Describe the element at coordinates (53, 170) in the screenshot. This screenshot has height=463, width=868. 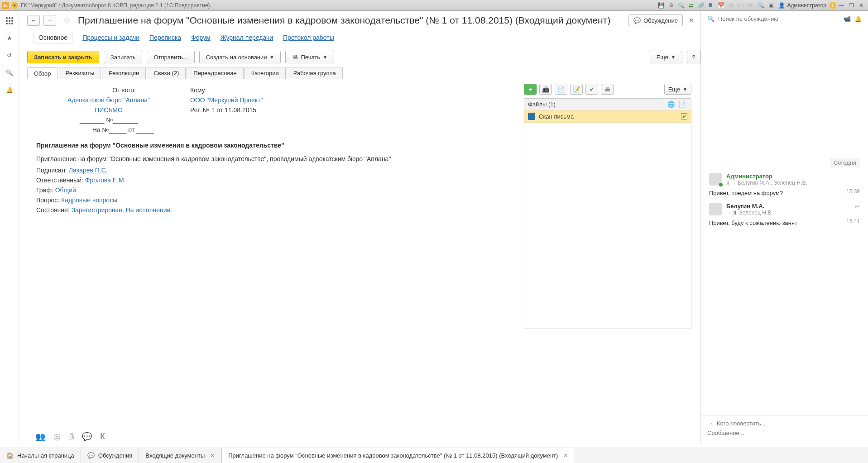
I see `signed-label: Подписал:` at that location.